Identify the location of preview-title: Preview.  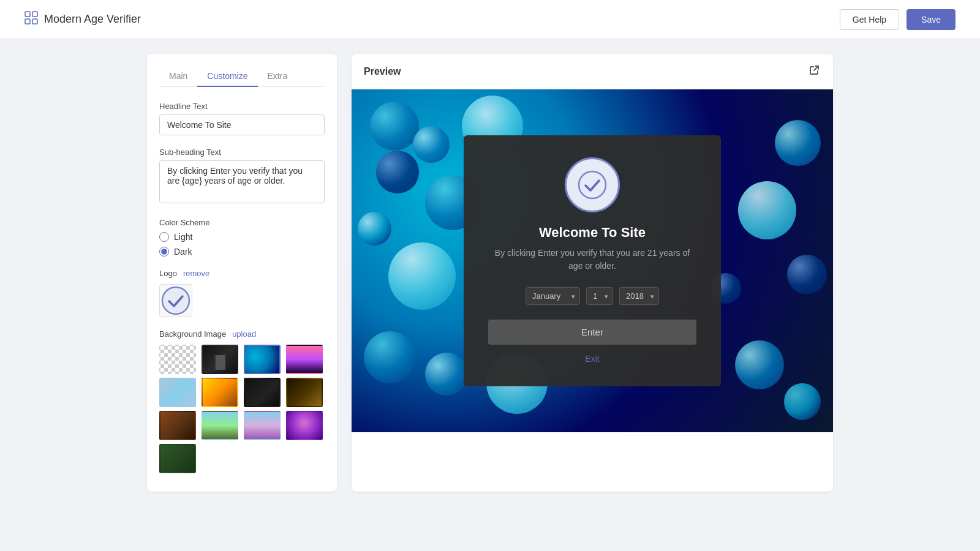
(382, 72).